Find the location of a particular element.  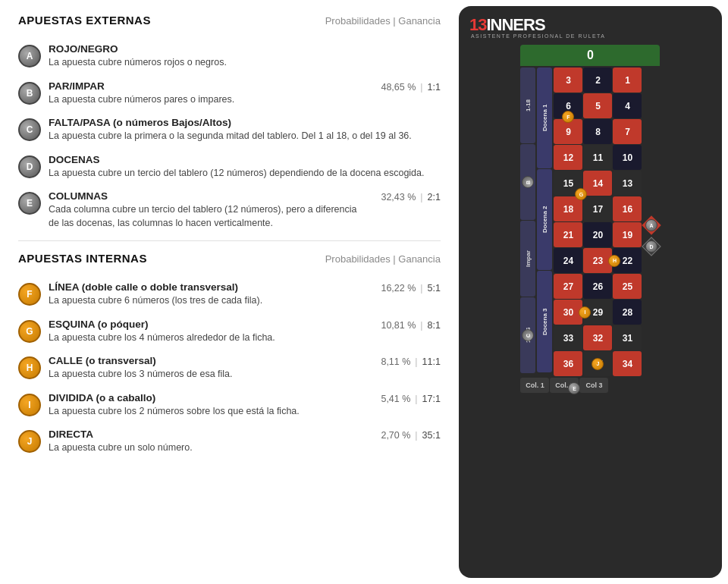

bet-item-c: CFALTA/PASA (o números Bajos/Altos)La ap… is located at coordinates (229, 130).